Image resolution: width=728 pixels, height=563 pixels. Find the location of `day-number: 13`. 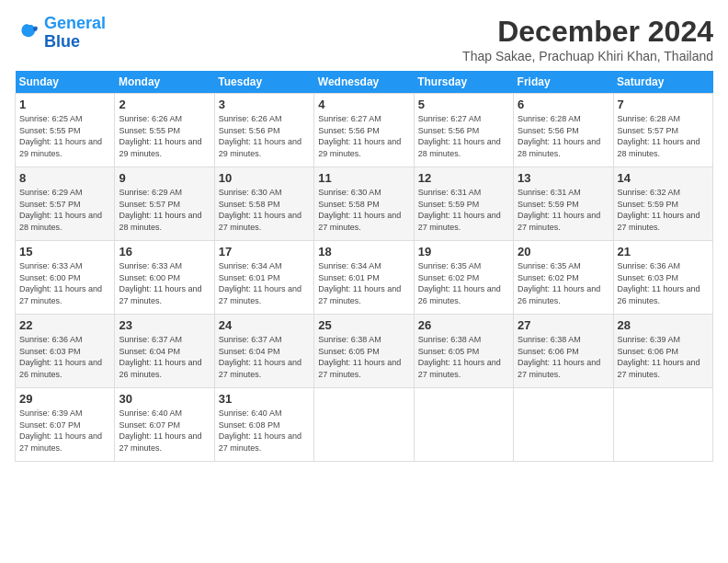

day-number: 13 is located at coordinates (563, 178).